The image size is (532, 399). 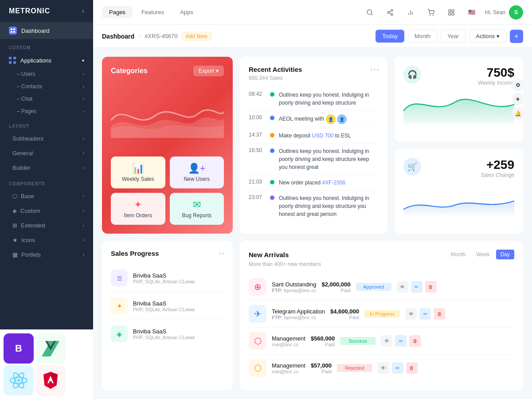 What do you see at coordinates (257, 182) in the screenshot?
I see `activity-time-5: 21:03` at bounding box center [257, 182].